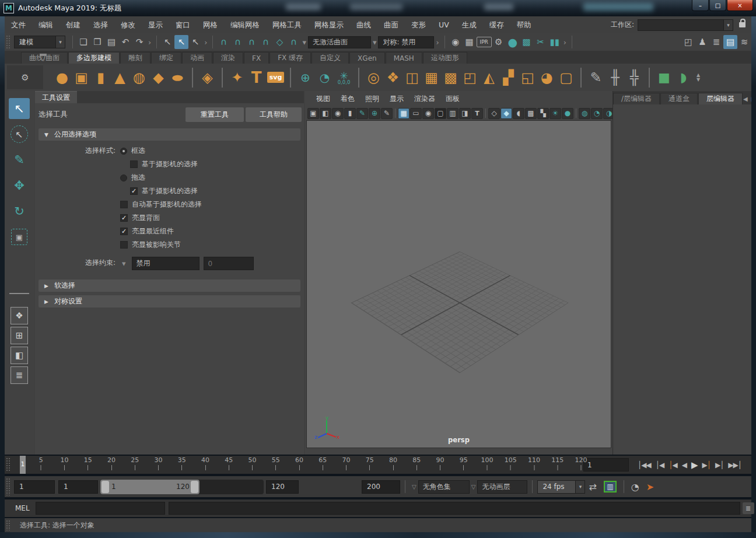  I want to click on menu-item-生成: 生成, so click(469, 25).